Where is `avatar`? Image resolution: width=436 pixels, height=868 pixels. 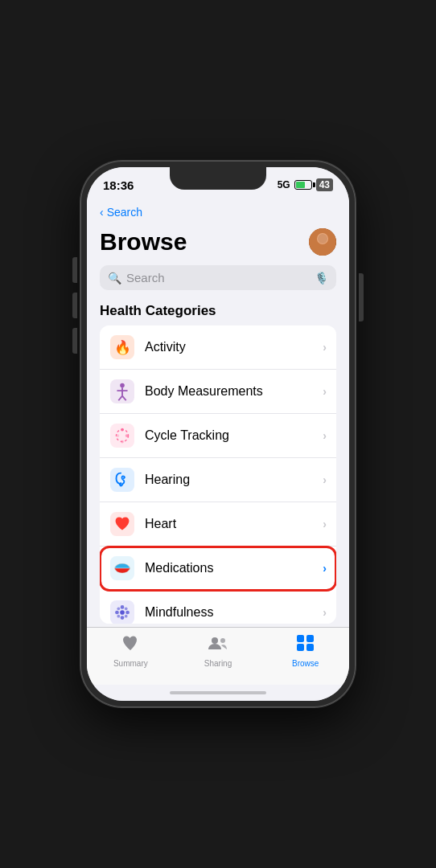 avatar is located at coordinates (323, 242).